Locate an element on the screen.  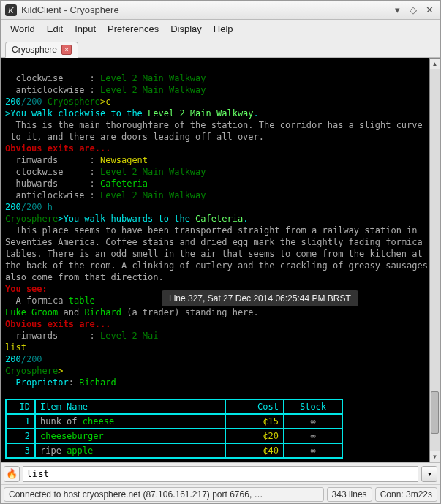
table-row: 3ripe apple¢40∞ is located at coordinates (174, 451).